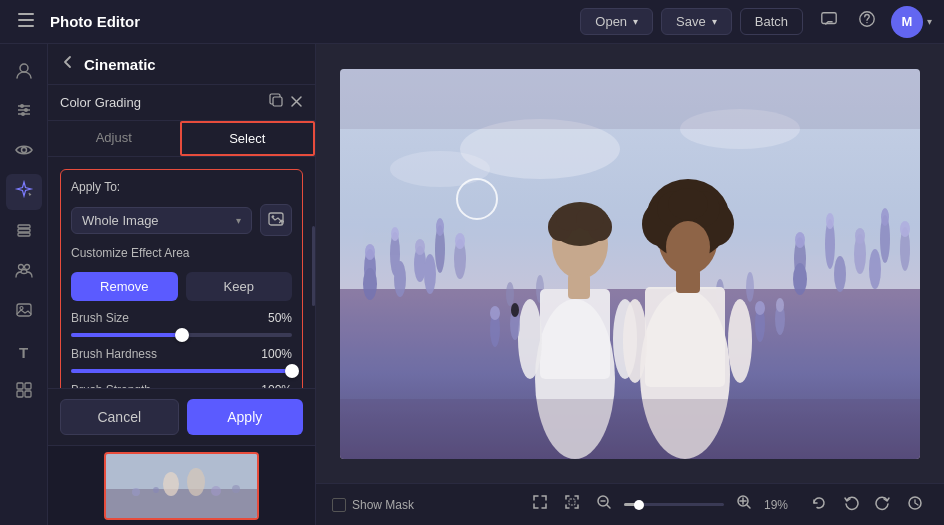  What do you see at coordinates (744, 505) in the screenshot?
I see `zoom-in-button` at bounding box center [744, 505].